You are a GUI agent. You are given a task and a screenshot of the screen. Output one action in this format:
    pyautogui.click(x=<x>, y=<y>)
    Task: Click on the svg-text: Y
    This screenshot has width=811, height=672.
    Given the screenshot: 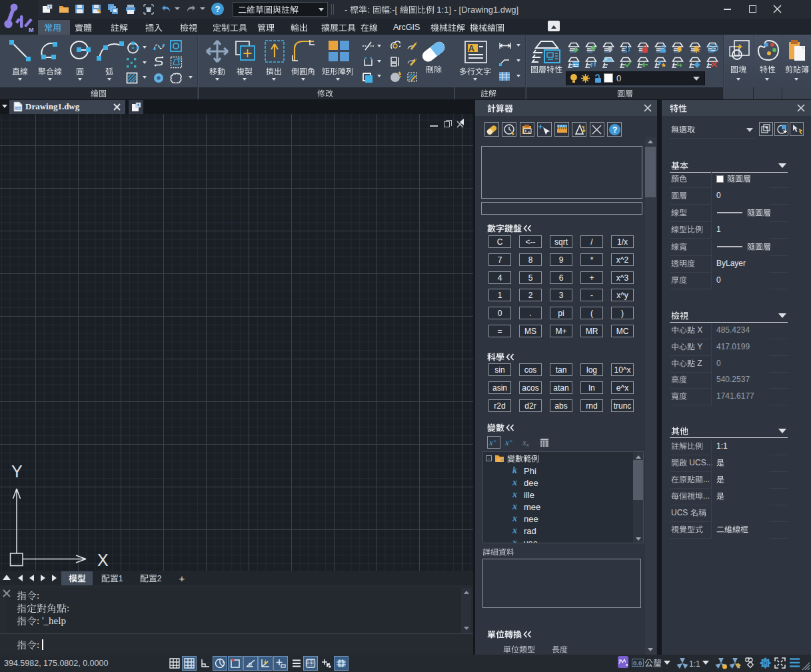 What is the action you would take?
    pyautogui.click(x=17, y=471)
    